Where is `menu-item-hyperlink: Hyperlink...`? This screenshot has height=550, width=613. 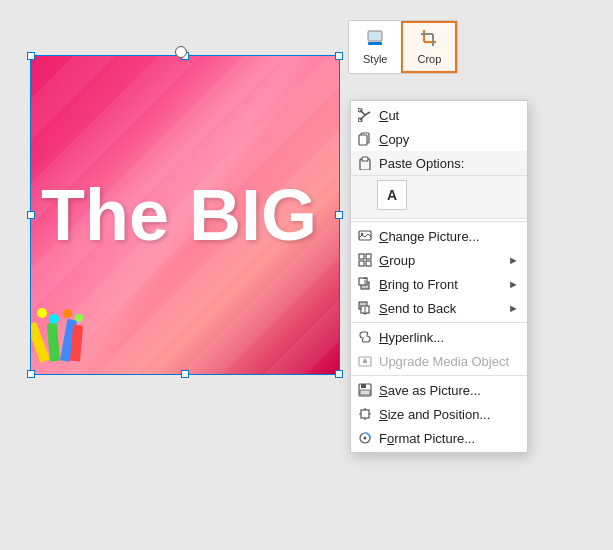 menu-item-hyperlink: Hyperlink... is located at coordinates (439, 337).